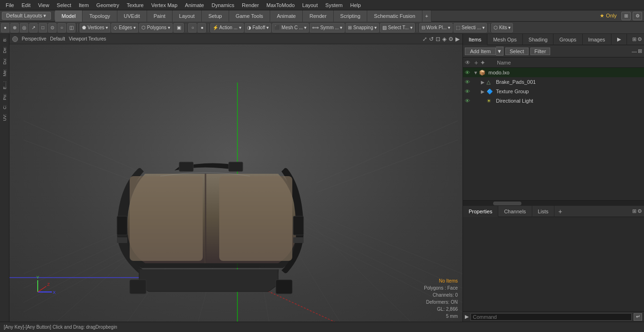 This screenshot has width=644, height=332. Describe the element at coordinates (281, 5) in the screenshot. I see `menu-maxtomodo: MaxToModo` at that location.